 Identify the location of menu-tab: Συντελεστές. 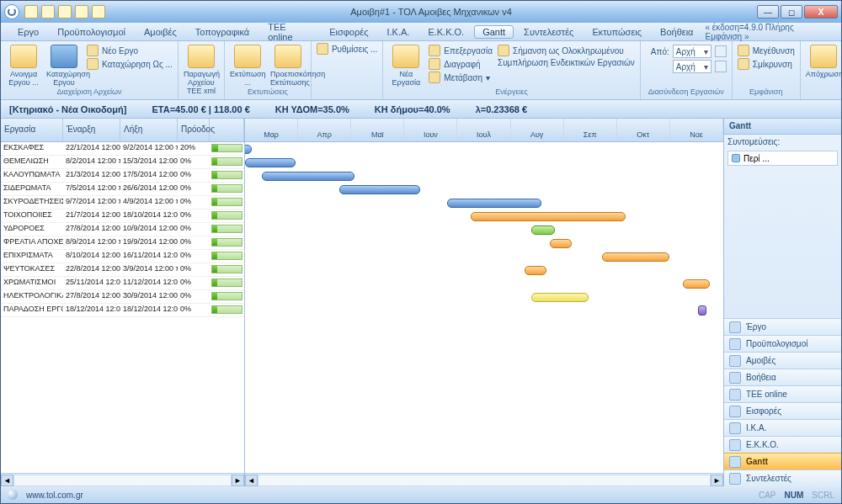
(549, 32).